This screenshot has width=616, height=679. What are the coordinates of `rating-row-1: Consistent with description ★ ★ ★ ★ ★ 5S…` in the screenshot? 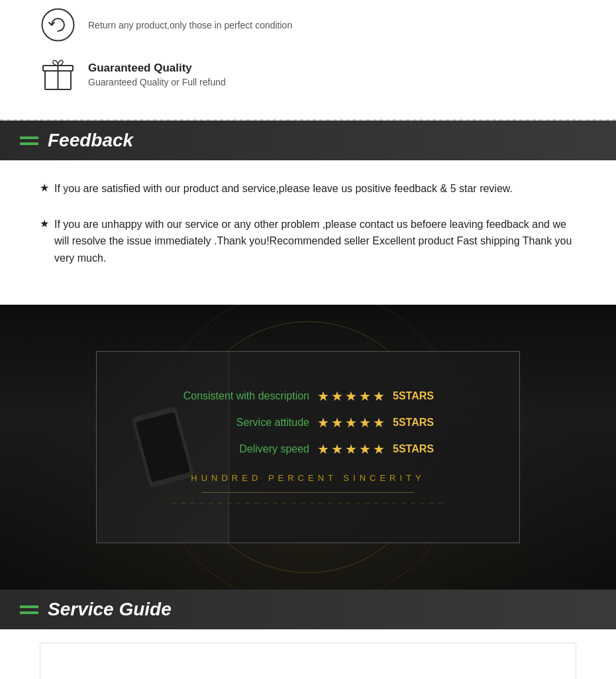 It's located at (308, 396).